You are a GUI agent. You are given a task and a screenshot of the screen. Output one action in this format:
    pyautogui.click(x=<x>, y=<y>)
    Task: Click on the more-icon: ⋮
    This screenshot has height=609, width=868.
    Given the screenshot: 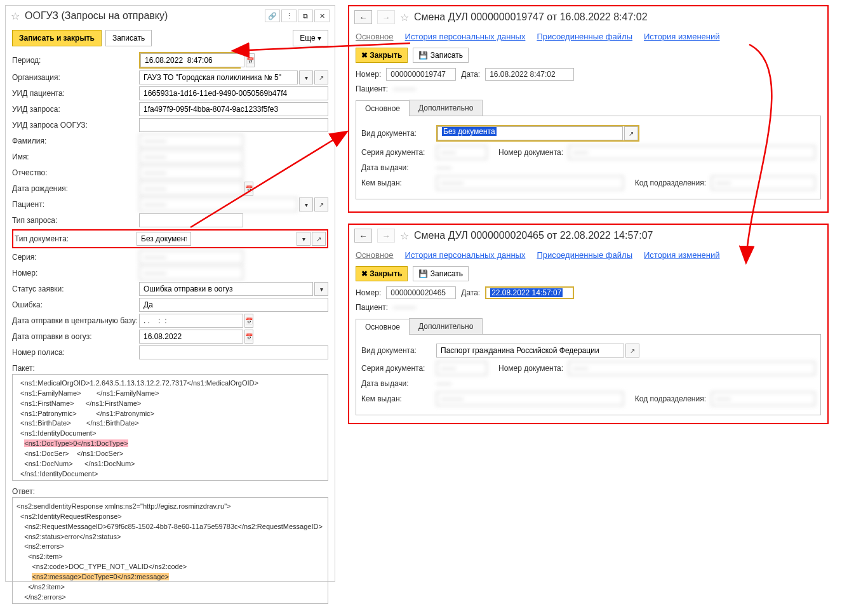 What is the action you would take?
    pyautogui.click(x=289, y=16)
    